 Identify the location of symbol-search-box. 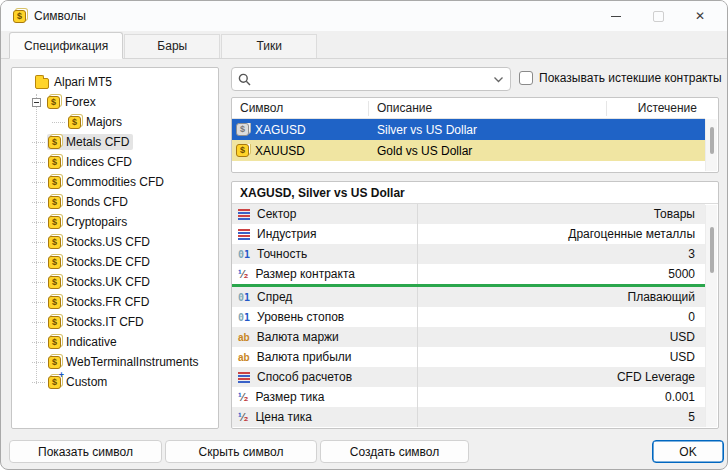
(371, 79).